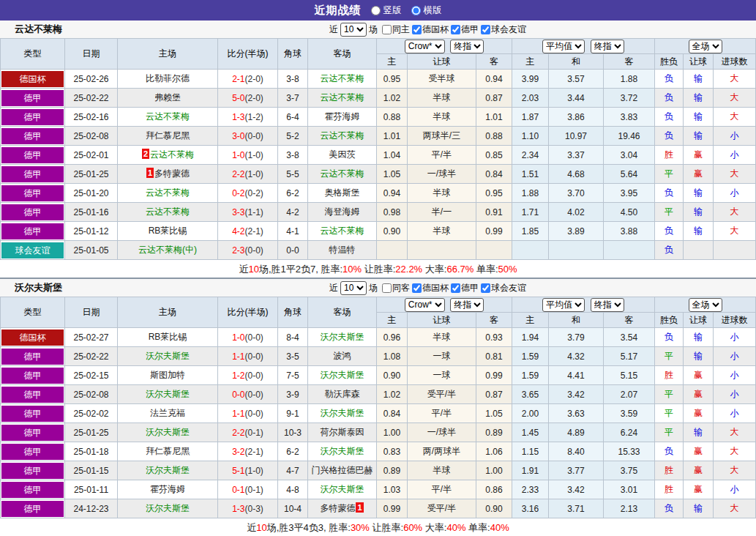 The width and height of the screenshot is (756, 536). What do you see at coordinates (337, 508) in the screenshot?
I see `away-team-name: 多特蒙德` at bounding box center [337, 508].